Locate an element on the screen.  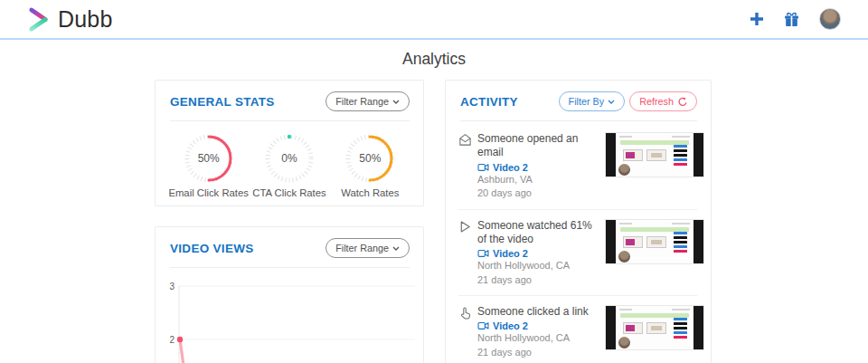
refresh-button: Refresh is located at coordinates (664, 101).